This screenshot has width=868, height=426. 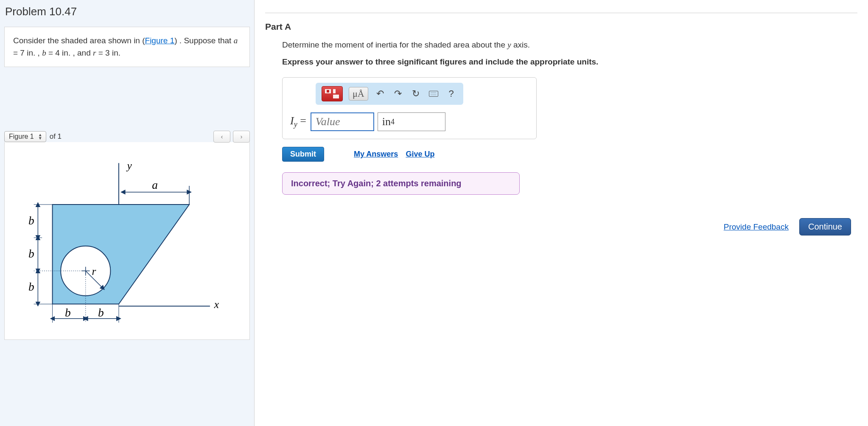 I want to click on dim-b5-label: b, so click(x=101, y=313).